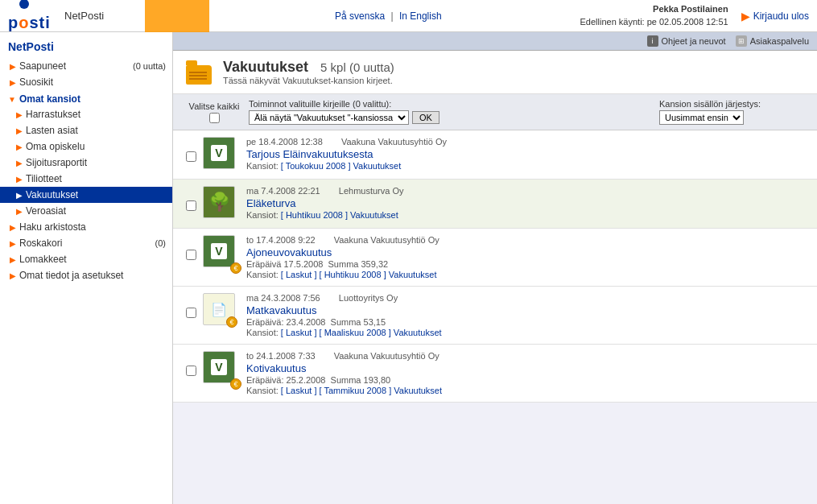  What do you see at coordinates (525, 154) in the screenshot?
I see `email-info: pe 18.4.2008 12:38 Vaakuna Vakuutusyhtiö…` at bounding box center [525, 154].